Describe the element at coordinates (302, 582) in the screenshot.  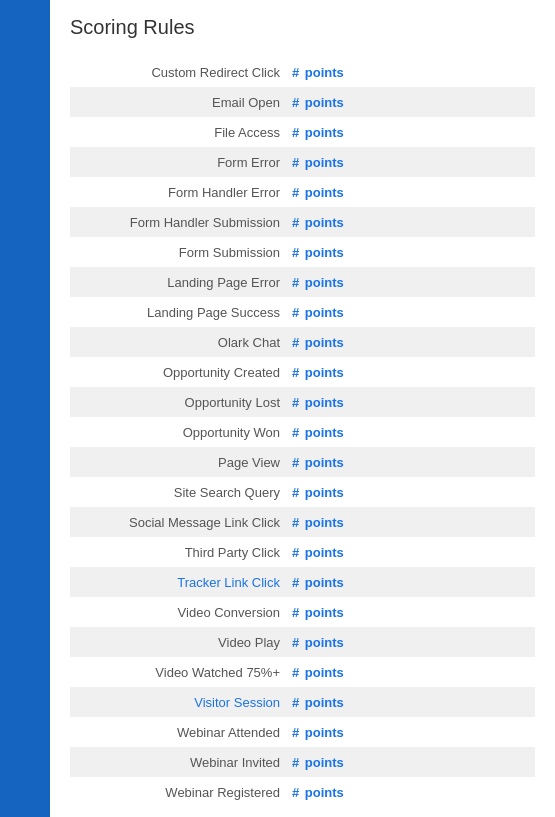
I see `table-row: Tracker Link Click# points` at that location.